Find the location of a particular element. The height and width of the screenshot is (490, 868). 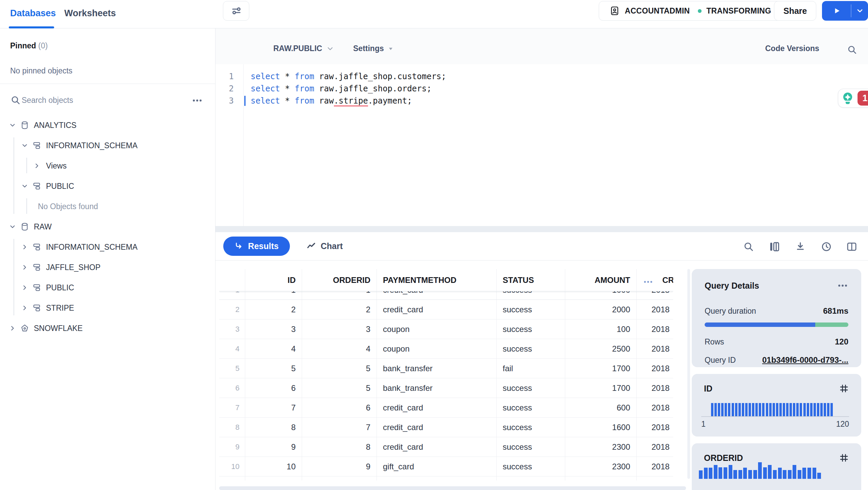

query-id-link: 01b349f6-0000-d793-... is located at coordinates (805, 360).